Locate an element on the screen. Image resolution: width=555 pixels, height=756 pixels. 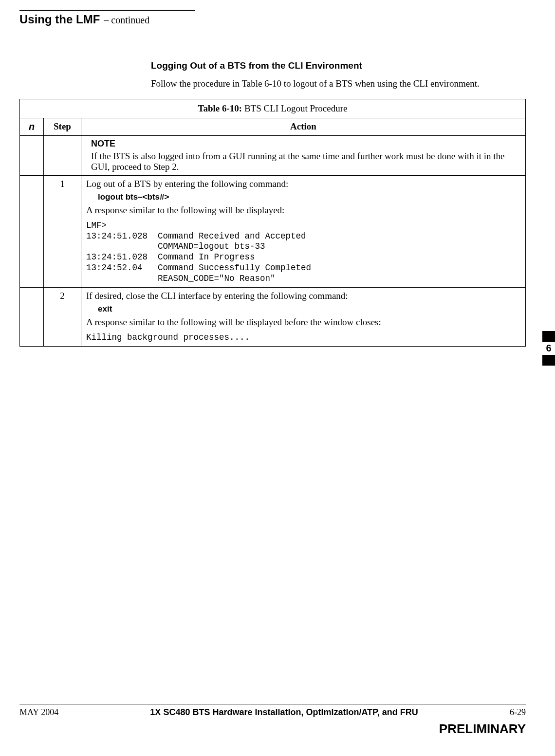
table-row: NOTE If the BTS is also logged into from… is located at coordinates (273, 155).